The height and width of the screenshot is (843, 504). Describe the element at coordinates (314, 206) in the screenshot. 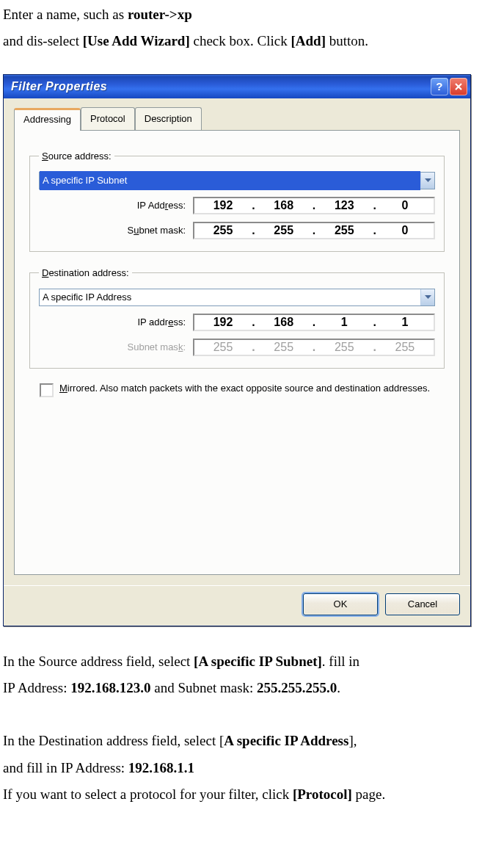

I see `source-ip-input: 192. 168. 123. 0` at that location.